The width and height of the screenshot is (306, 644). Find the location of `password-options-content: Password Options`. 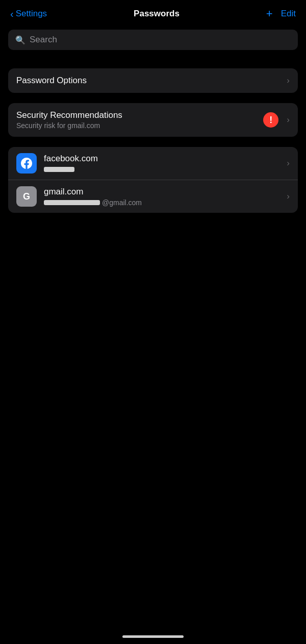

password-options-content: Password Options is located at coordinates (149, 81).